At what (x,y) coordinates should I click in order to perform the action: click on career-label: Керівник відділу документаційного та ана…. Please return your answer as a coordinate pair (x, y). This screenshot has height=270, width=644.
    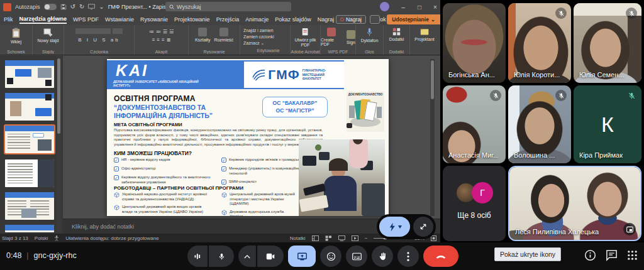
    Looking at the image, I should click on (168, 180).